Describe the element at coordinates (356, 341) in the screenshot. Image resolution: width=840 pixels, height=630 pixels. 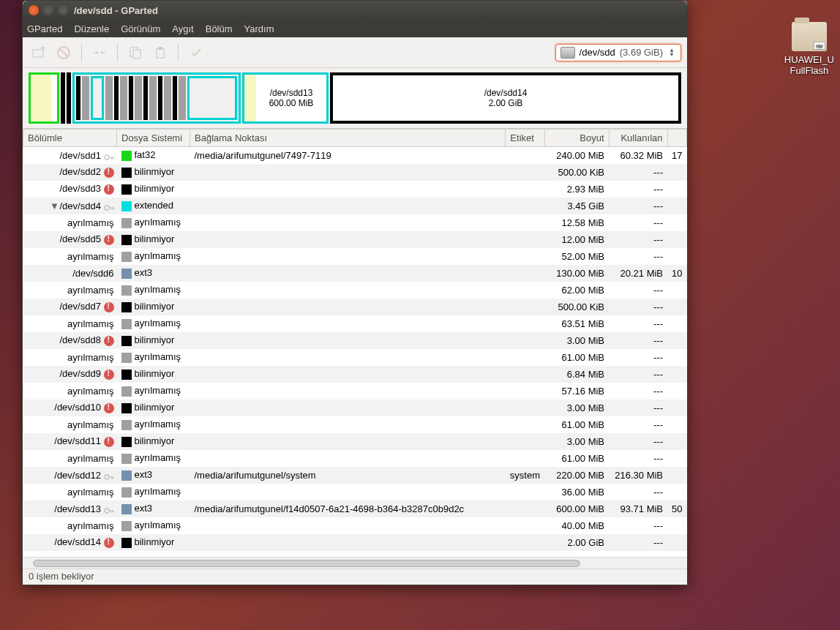
I see `table-row: /dev/sdd8 bilinmiyor3.00 MiB---` at that location.